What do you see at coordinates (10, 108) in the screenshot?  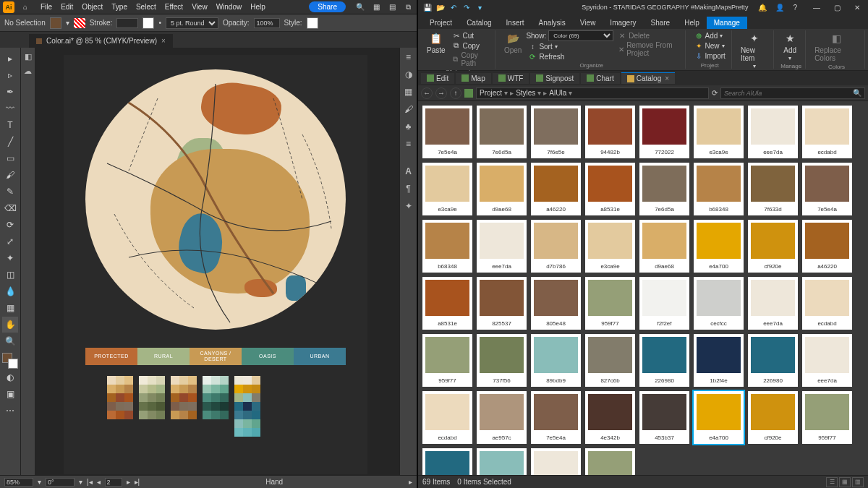 I see `curvature-icon: 〰` at bounding box center [10, 108].